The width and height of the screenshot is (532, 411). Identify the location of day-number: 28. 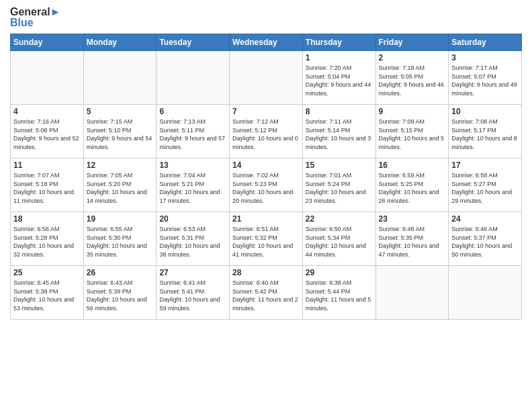
(266, 273).